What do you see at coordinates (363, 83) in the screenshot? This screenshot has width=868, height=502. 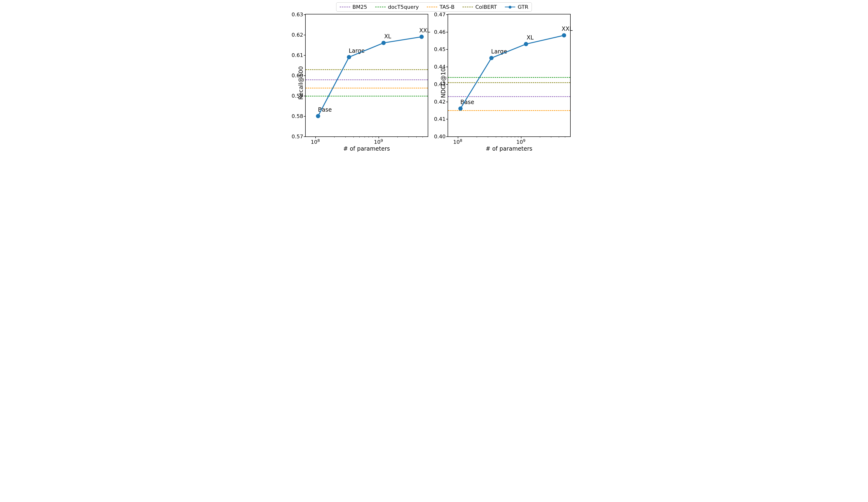 I see `chart-panel: Recall@1000.570.580.590.600.610.620.6310…` at bounding box center [363, 83].